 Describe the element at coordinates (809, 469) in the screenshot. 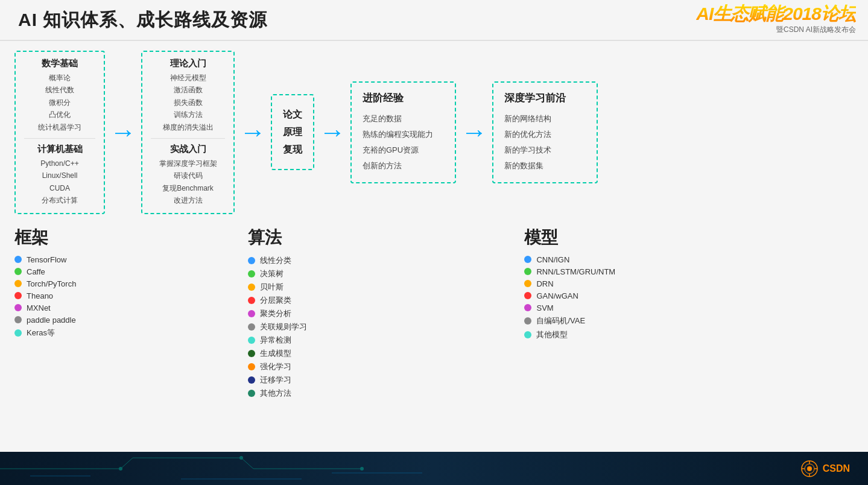

I see `csdn-icon` at that location.